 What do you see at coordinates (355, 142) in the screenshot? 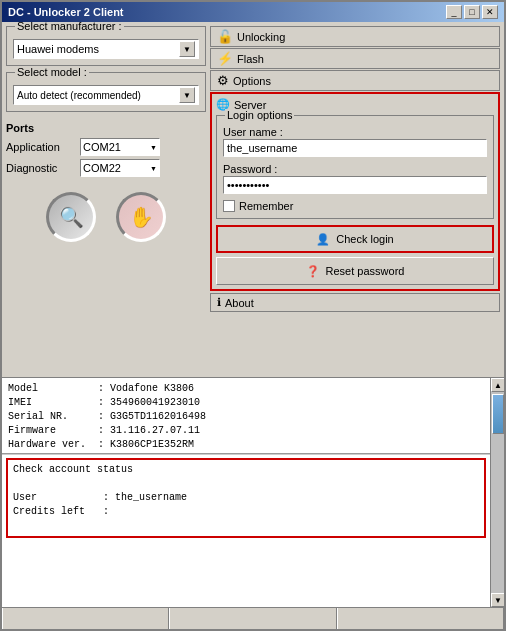
I see `username-row: User name :` at bounding box center [355, 142].